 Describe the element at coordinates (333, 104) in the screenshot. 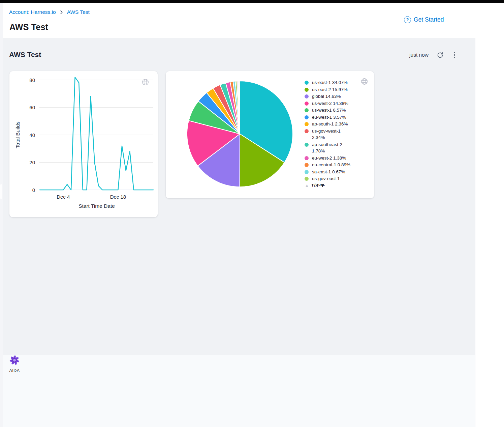

I see `legend-label: us-west-2 14.38%` at that location.